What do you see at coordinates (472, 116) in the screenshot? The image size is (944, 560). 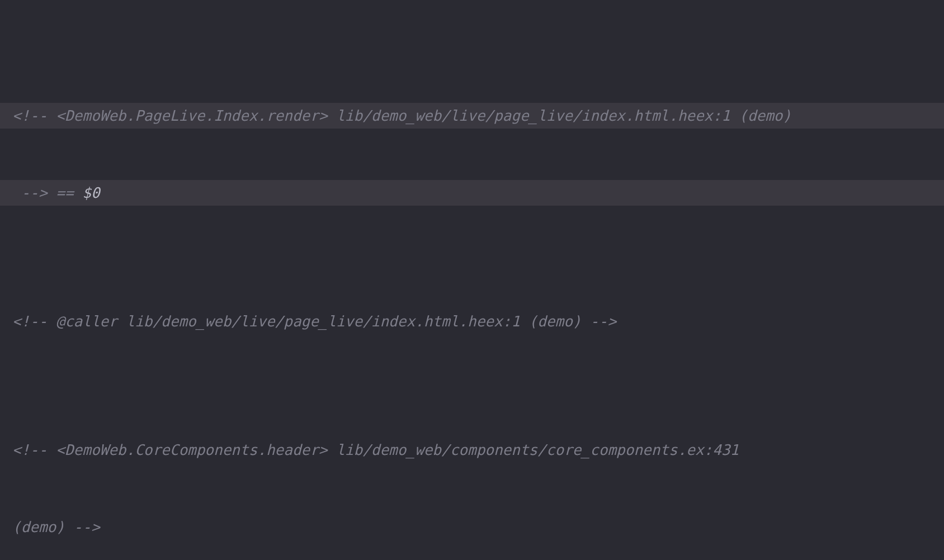 I see `selected-node-line-1: <!-- <DemoWeb.PageLive.Index.render> lib…` at bounding box center [472, 116].